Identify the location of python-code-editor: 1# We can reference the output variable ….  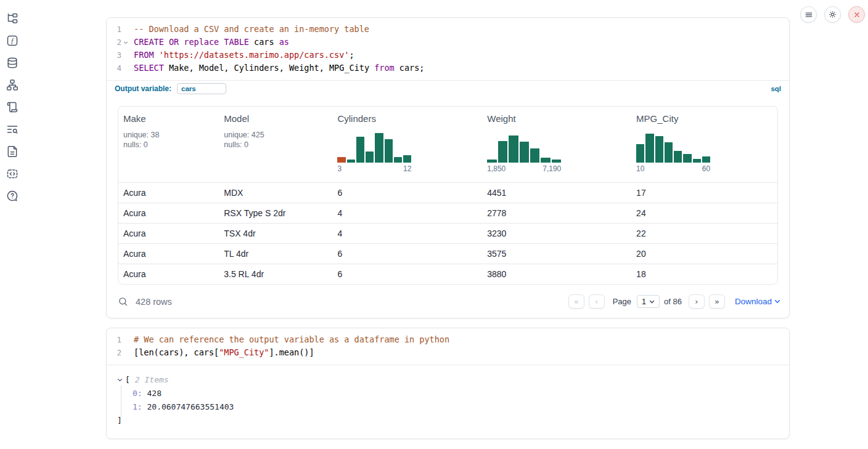
(448, 346).